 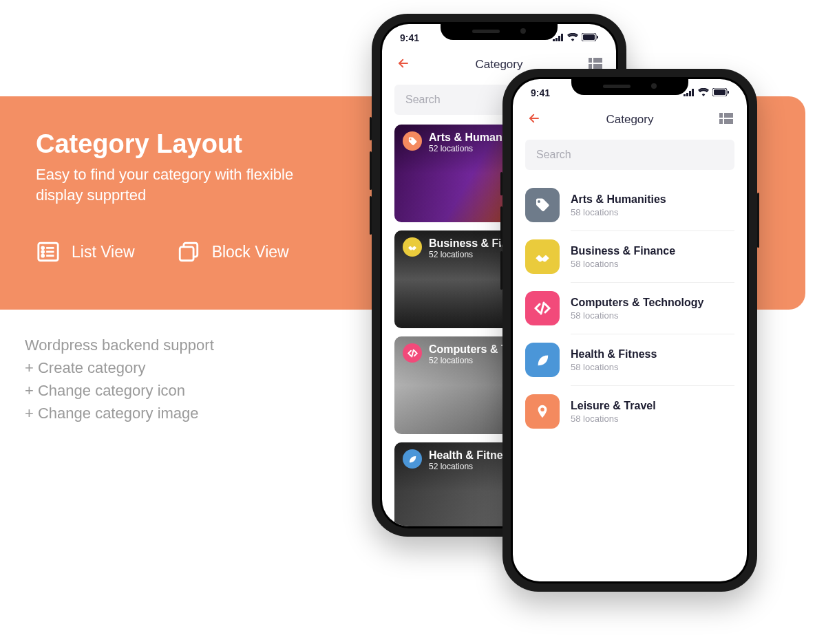 What do you see at coordinates (623, 251) in the screenshot?
I see `category-title: Business & Finance` at bounding box center [623, 251].